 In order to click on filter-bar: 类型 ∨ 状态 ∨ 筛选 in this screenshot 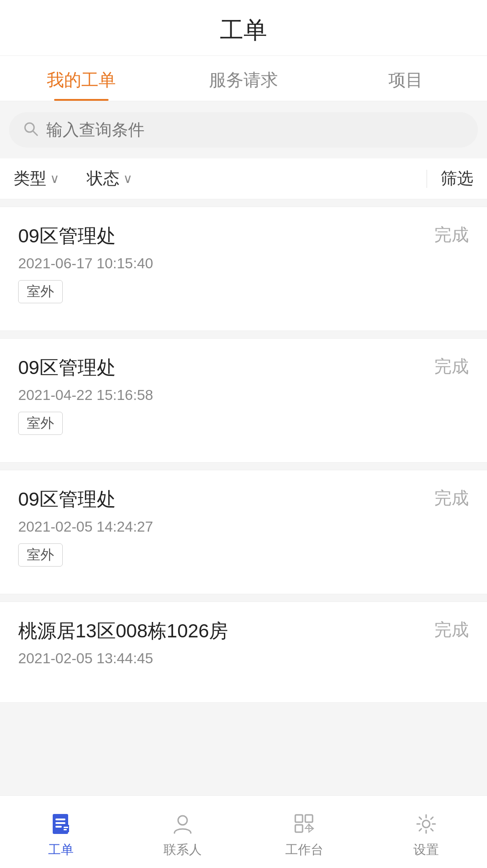, I will do `click(244, 179)`.